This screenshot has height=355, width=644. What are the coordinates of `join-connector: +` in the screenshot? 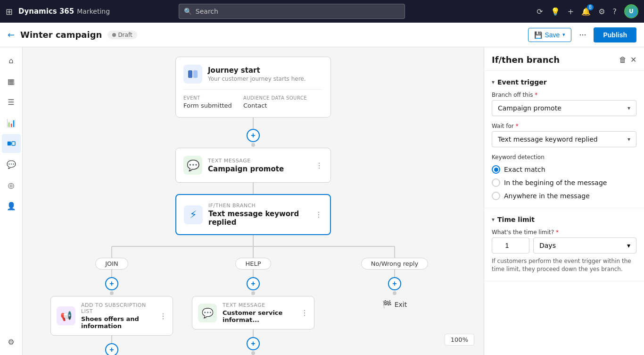 It's located at (112, 283).